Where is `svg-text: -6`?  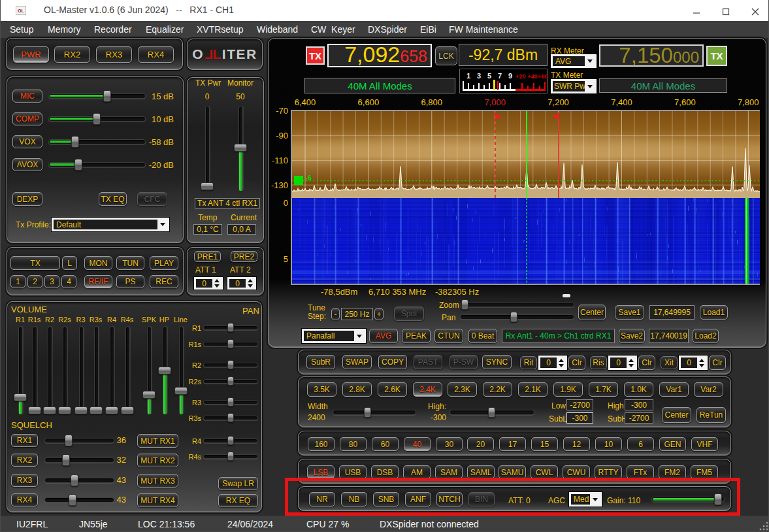 svg-text: -6 is located at coordinates (308, 178).